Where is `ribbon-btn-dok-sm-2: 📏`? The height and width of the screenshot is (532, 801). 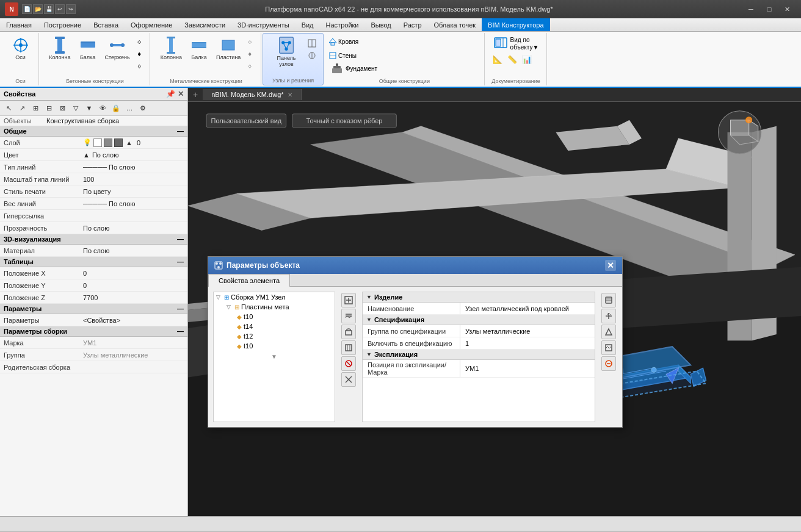
ribbon-btn-dok-sm-2: 📏 is located at coordinates (512, 60).